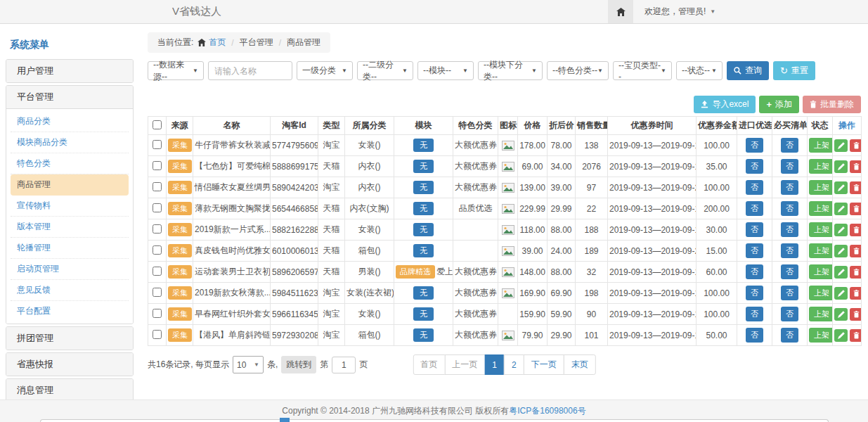 The image size is (868, 422). What do you see at coordinates (510, 70) in the screenshot?
I see `filter-select-模块下分类: --模块下分类--▼` at bounding box center [510, 70].